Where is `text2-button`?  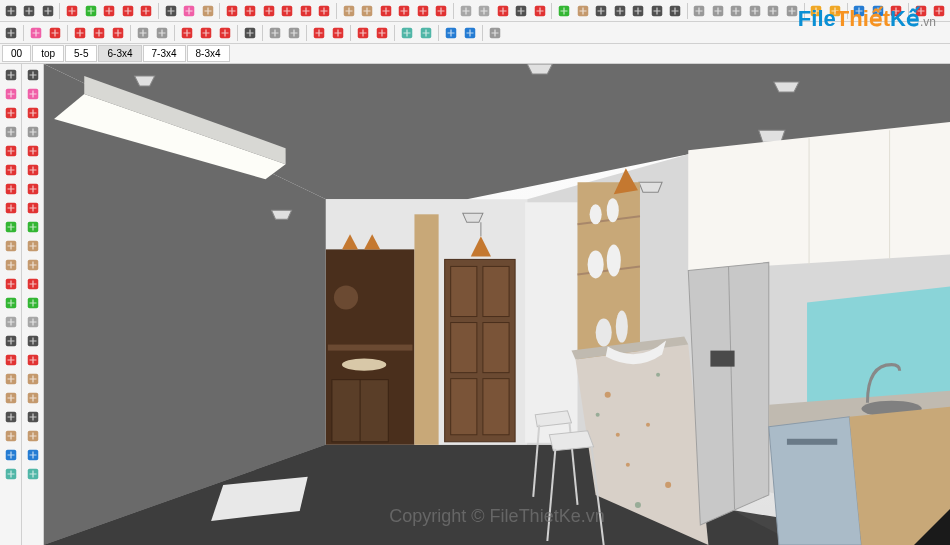
text2-button is located at coordinates (33, 341).